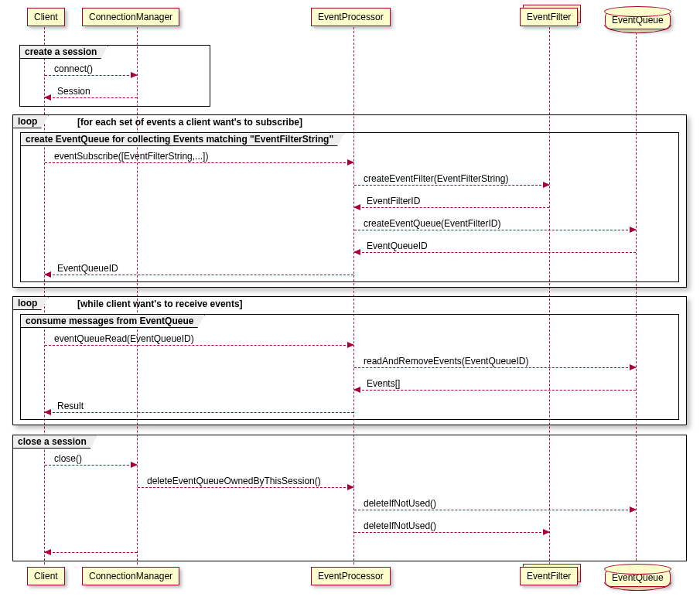 The width and height of the screenshot is (700, 597). What do you see at coordinates (63, 52) in the screenshot?
I see `group-label-create-session: create a session` at bounding box center [63, 52].